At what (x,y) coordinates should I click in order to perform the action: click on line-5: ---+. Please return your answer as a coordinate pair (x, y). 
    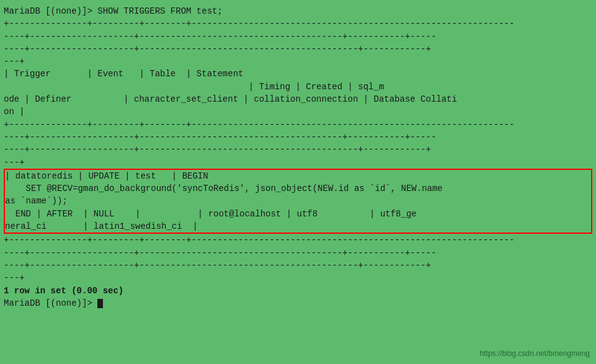
    Looking at the image, I should click on (298, 61).